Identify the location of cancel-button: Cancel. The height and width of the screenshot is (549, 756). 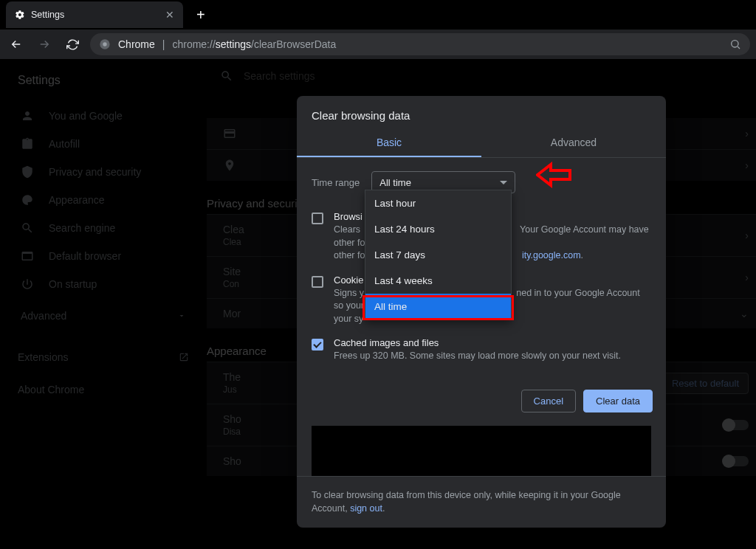
(549, 401).